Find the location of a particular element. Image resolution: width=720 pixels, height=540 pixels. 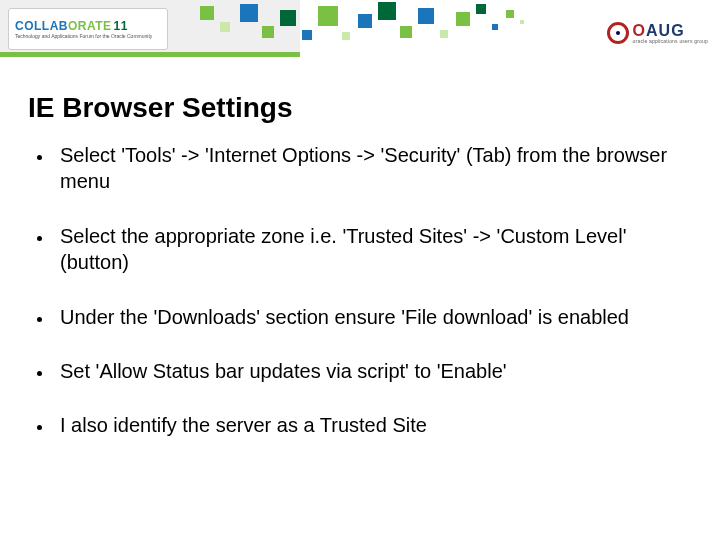

oaug-aug: AUG is located at coordinates (666, 30).